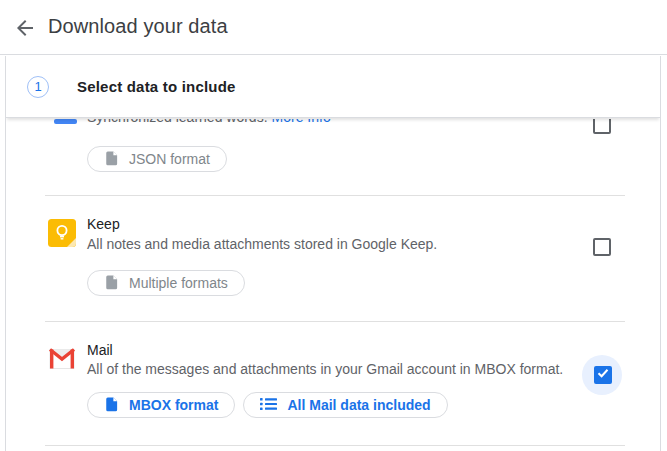 The width and height of the screenshot is (667, 451). What do you see at coordinates (157, 159) in the screenshot?
I see `format-chip-json: JSON format` at bounding box center [157, 159].